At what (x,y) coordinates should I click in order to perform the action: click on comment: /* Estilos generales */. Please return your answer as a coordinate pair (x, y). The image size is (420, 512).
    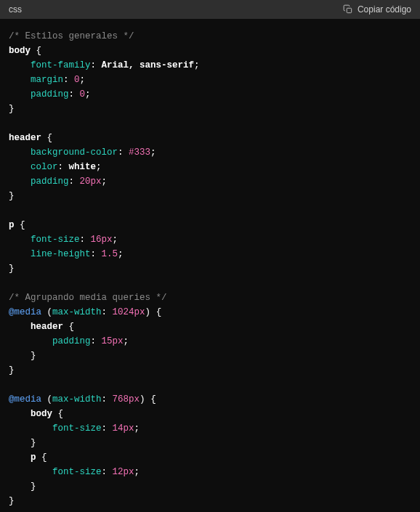
    Looking at the image, I should click on (71, 36).